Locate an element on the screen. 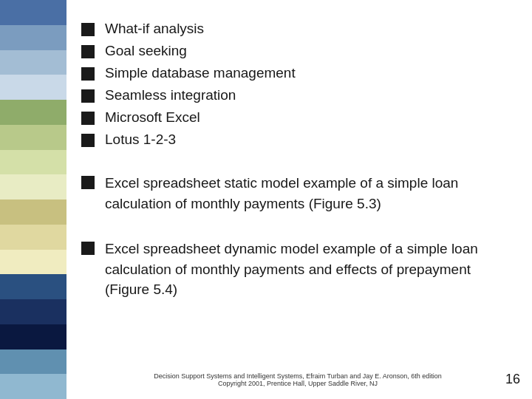  paragraph1-bullet is located at coordinates (88, 183).